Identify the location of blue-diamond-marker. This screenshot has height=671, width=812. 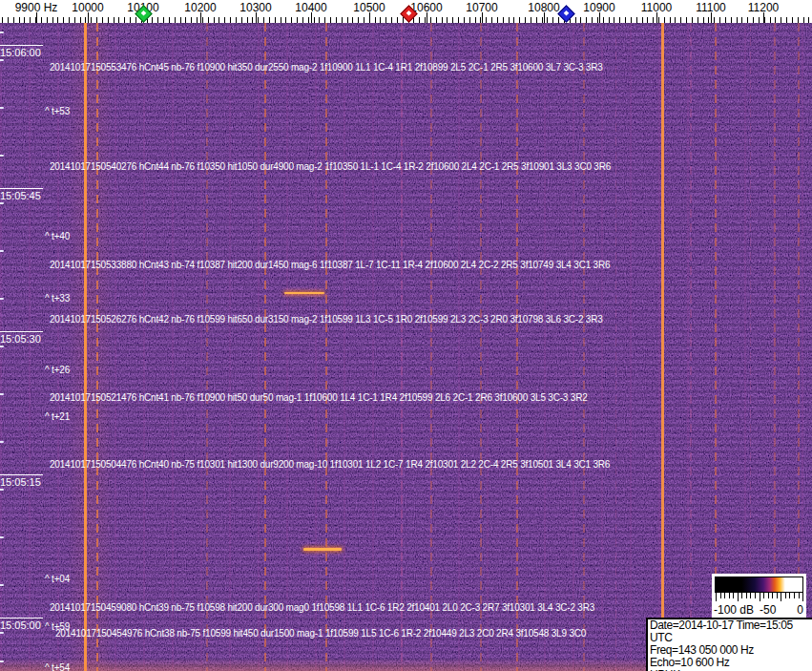
(566, 13).